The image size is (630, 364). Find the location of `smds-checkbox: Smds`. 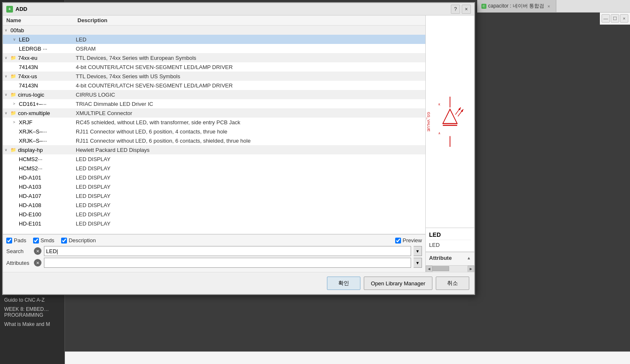

smds-checkbox: Smds is located at coordinates (44, 240).